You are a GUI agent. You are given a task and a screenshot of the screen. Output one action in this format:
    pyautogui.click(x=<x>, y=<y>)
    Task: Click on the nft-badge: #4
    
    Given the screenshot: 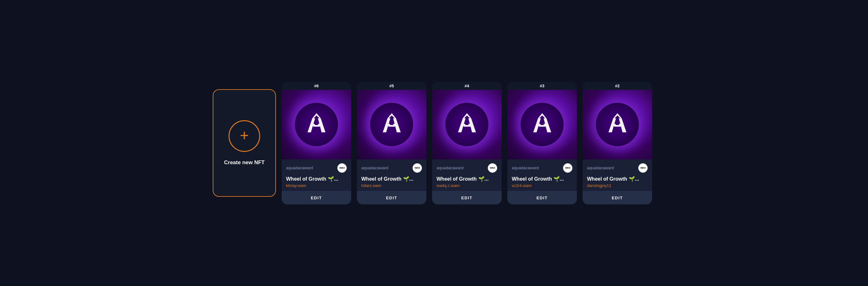 What is the action you would take?
    pyautogui.click(x=467, y=86)
    